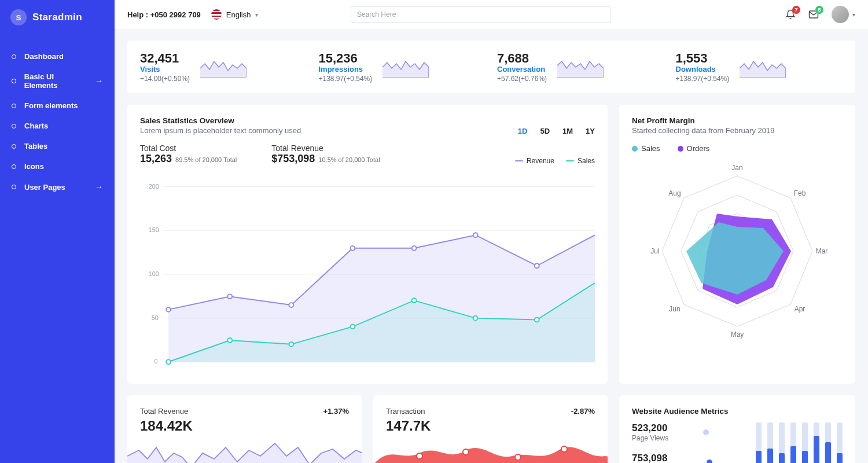 The width and height of the screenshot is (868, 463). What do you see at coordinates (737, 429) in the screenshot?
I see `audience-card: Website Audience Metrics 523,200 Page Vi…` at bounding box center [737, 429].